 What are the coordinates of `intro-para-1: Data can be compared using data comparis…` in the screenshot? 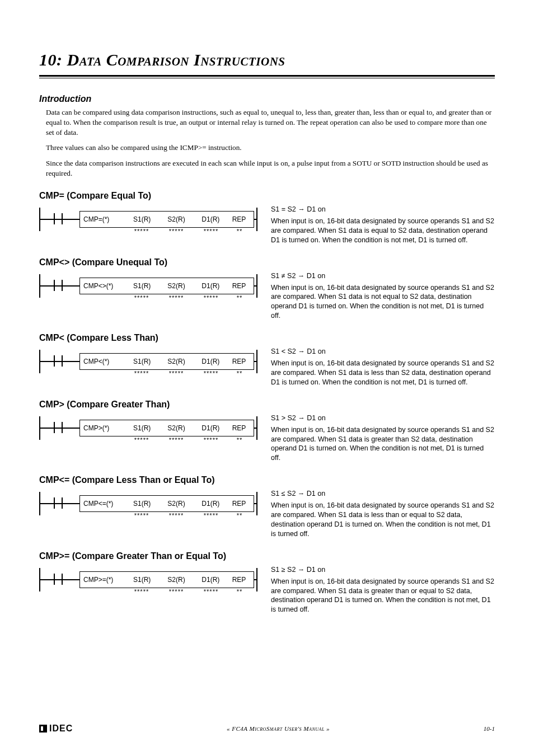 It's located at (270, 122).